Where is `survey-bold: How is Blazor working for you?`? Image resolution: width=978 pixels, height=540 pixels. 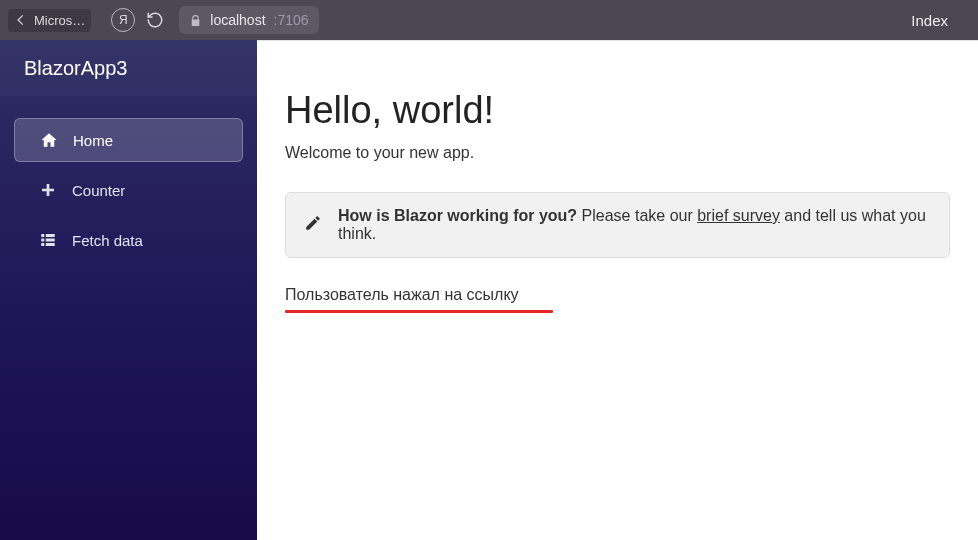
survey-bold: How is Blazor working for you? is located at coordinates (458, 216).